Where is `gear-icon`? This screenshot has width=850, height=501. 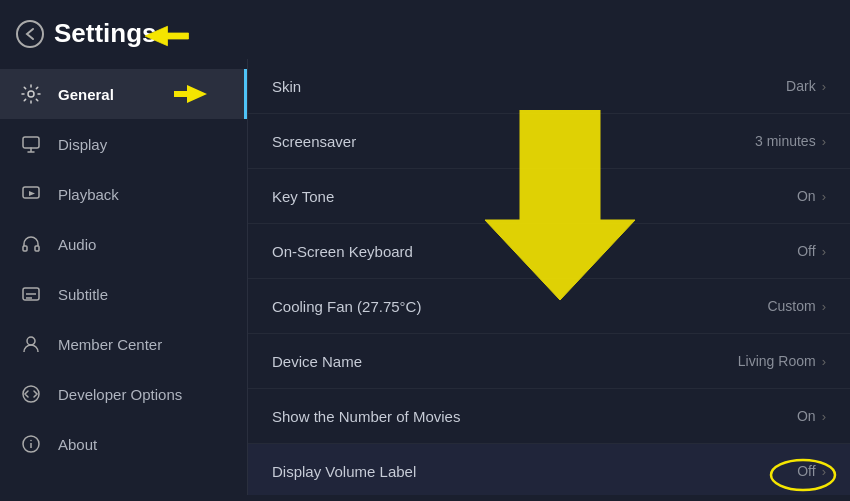
gear-icon is located at coordinates (31, 94).